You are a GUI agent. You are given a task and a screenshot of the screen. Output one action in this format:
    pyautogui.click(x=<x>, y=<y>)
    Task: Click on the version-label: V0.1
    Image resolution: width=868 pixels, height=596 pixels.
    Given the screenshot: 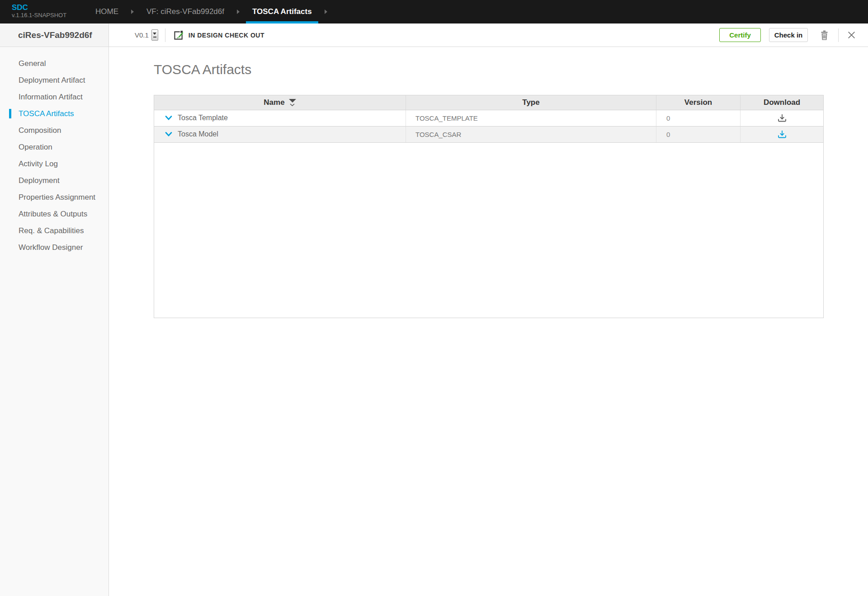 What is the action you would take?
    pyautogui.click(x=142, y=35)
    